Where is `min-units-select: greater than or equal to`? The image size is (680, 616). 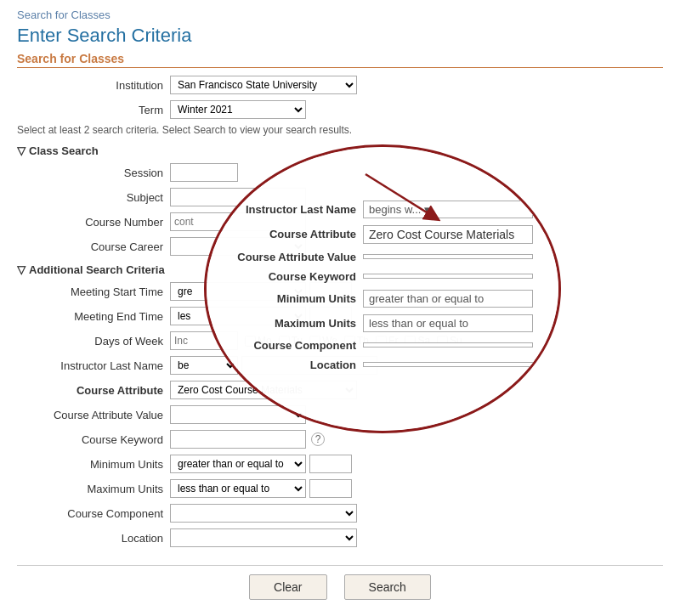 min-units-select: greater than or equal to is located at coordinates (238, 464).